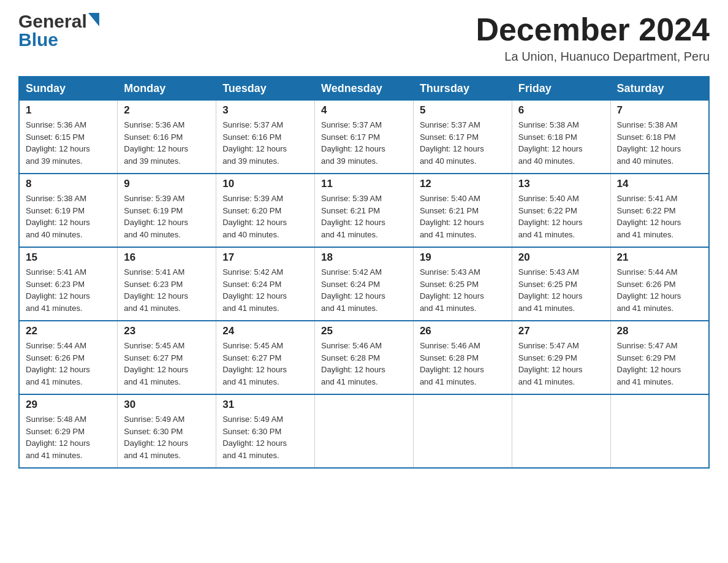 The height and width of the screenshot is (563, 728). I want to click on day-info: Sunrise: 5:40 AMSunset: 6:21 PMDaylight:…, so click(463, 216).